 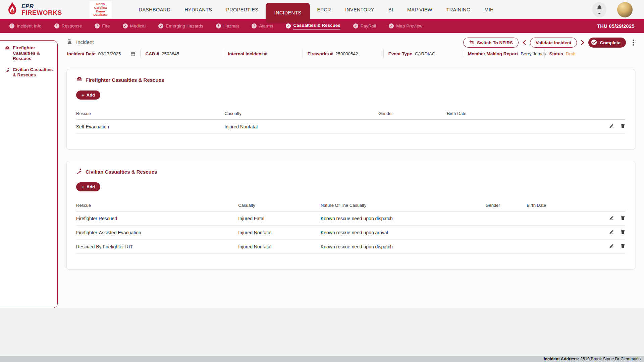 What do you see at coordinates (134, 26) in the screenshot?
I see `subnav-item-medical: ✓Medical` at bounding box center [134, 26].